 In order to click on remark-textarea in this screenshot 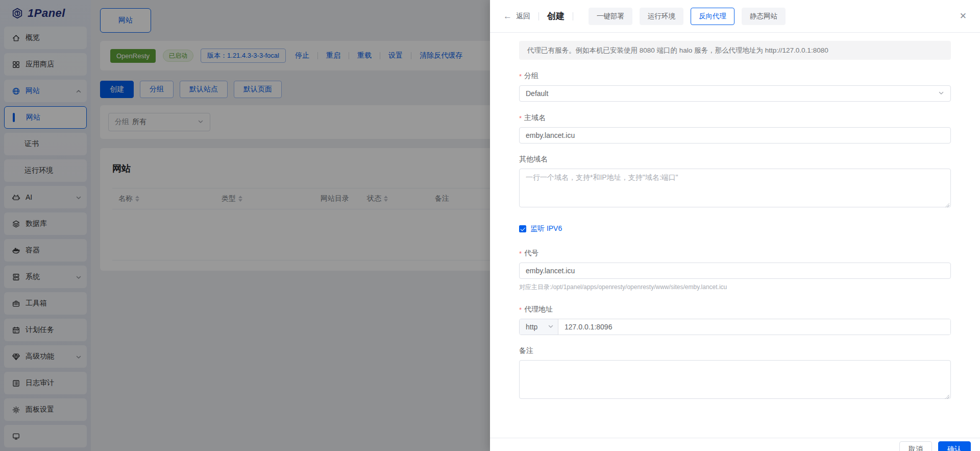, I will do `click(735, 379)`.